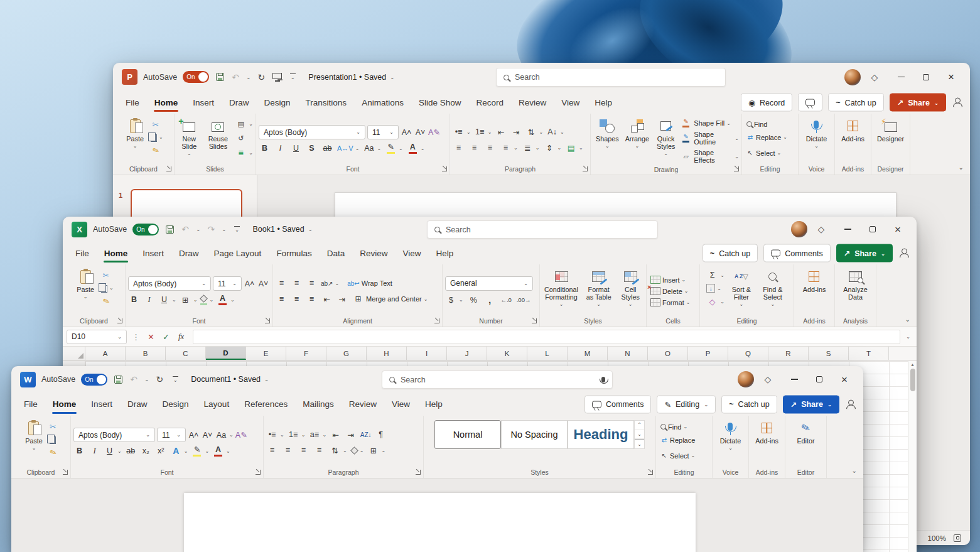  I want to click on grow-font-icon: A˄, so click(407, 133).